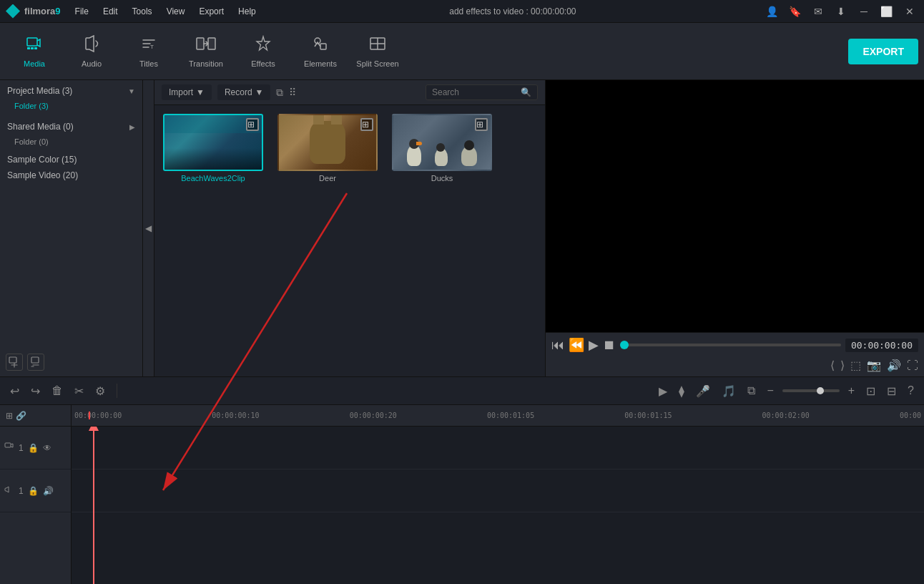  I want to click on snap-icon: ⊞, so click(9, 416).